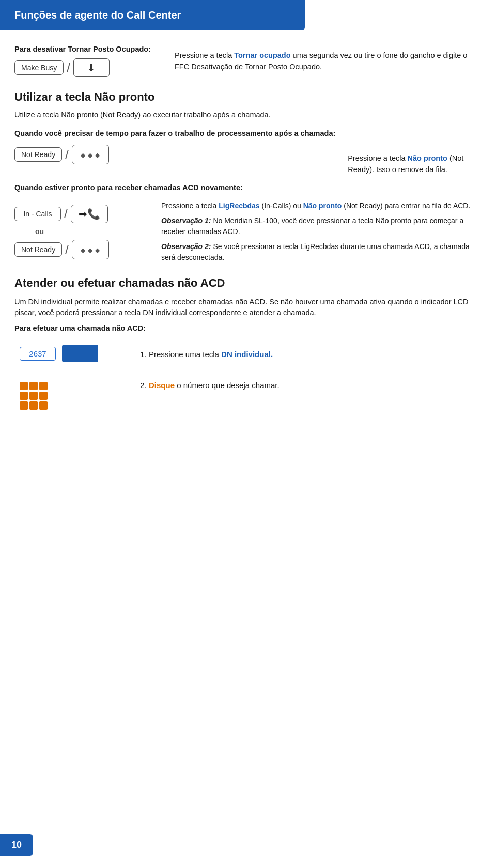 This screenshot has width=496, height=868. Describe the element at coordinates (318, 234) in the screenshot. I see `in-calls-right: Pressione a tecla LigRecbdas (In-Calls) …` at that location.